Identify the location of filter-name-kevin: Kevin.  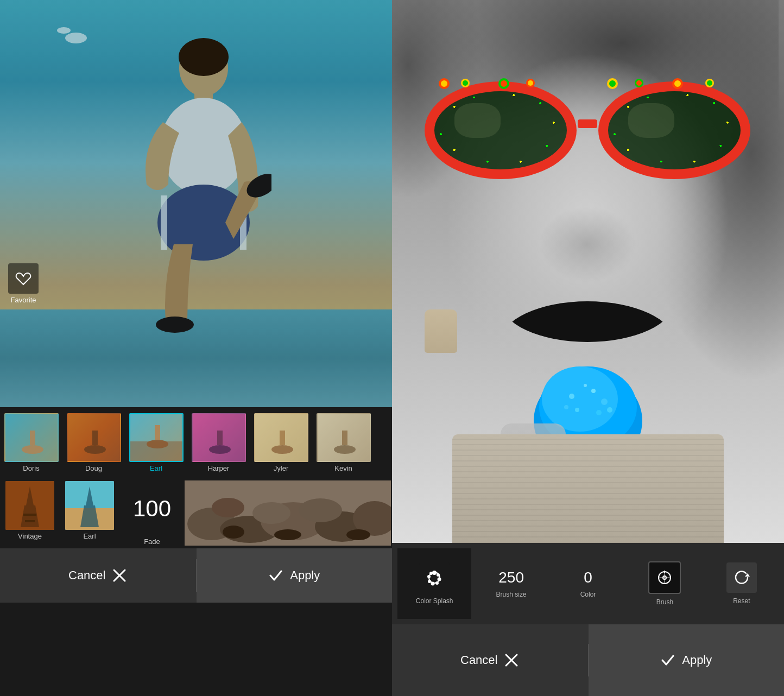
(343, 468).